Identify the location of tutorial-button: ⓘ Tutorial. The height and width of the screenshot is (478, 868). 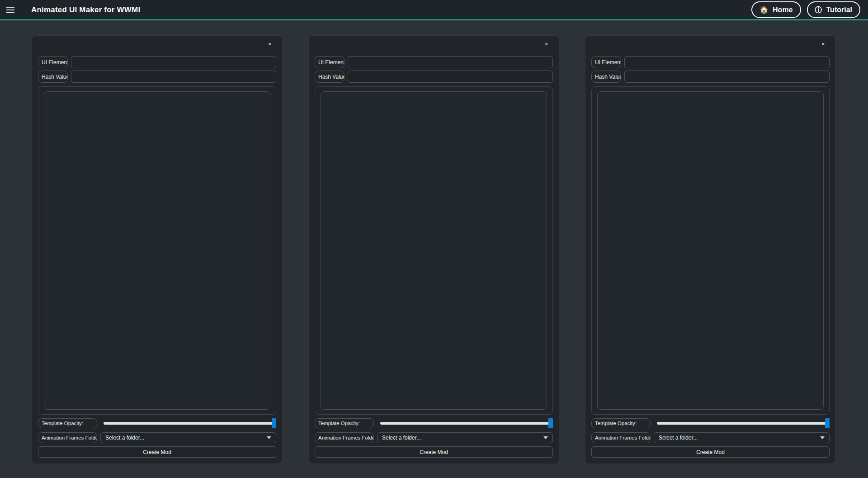
(834, 10).